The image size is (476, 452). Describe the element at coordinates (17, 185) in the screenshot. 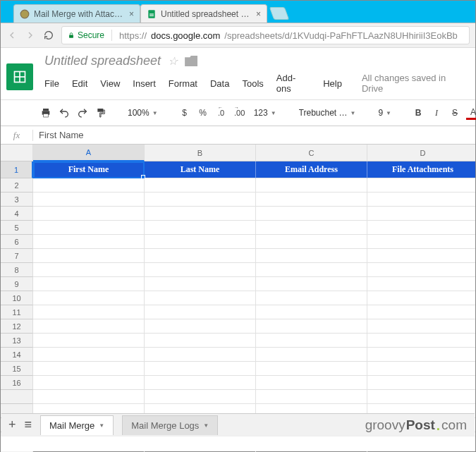

I see `row-header-2: 2` at that location.